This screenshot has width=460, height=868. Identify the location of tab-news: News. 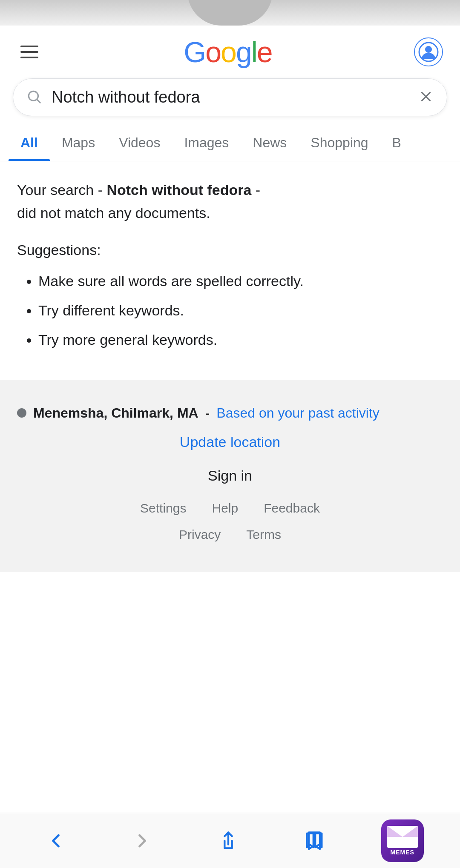
(270, 143).